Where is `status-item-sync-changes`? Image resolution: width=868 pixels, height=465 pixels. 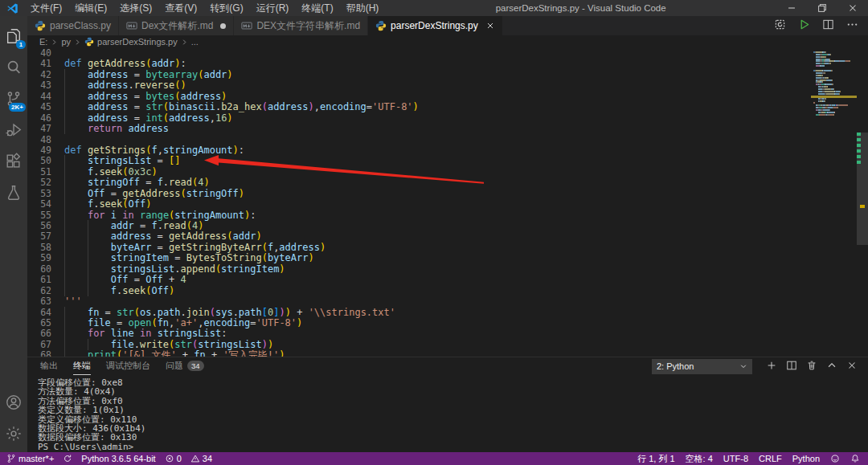 status-item-sync-changes is located at coordinates (68, 459).